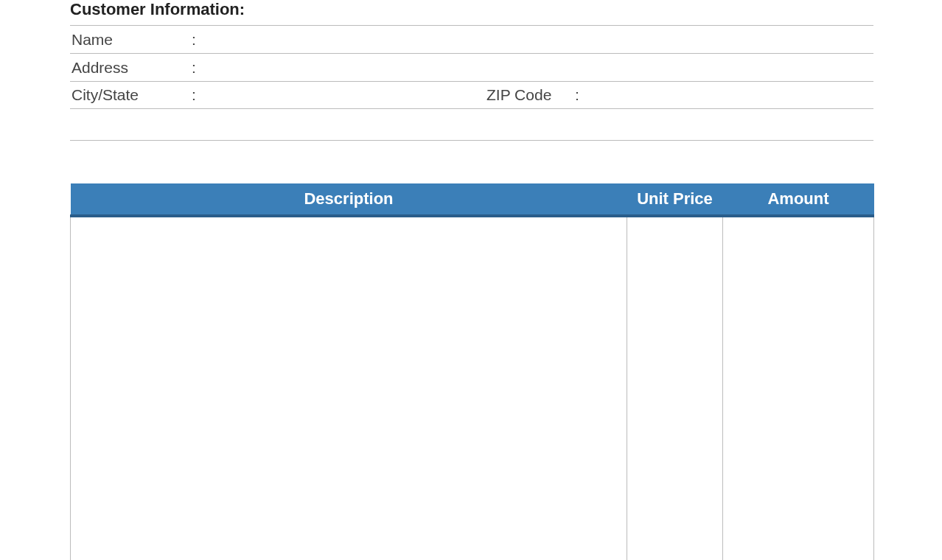 This screenshot has width=942, height=560. I want to click on name-colon: :, so click(199, 40).